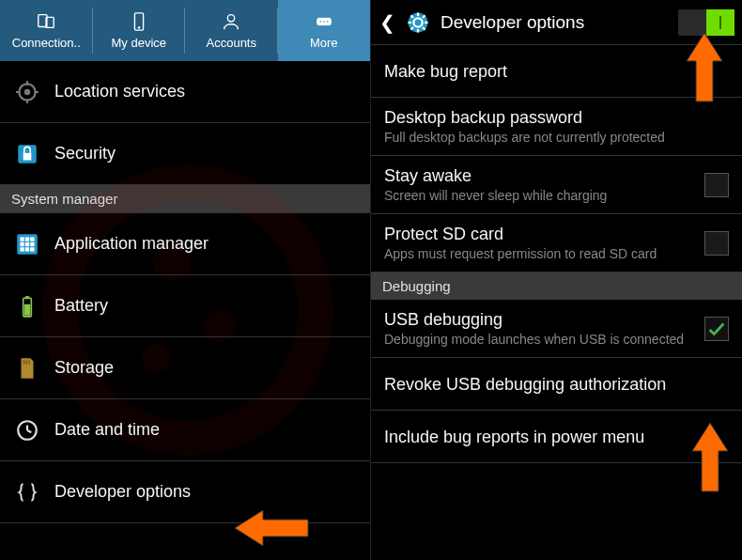 This screenshot has width=742, height=560. Describe the element at coordinates (539, 195) in the screenshot. I see `opt-subtitle: Screen will never sleep while charging` at that location.